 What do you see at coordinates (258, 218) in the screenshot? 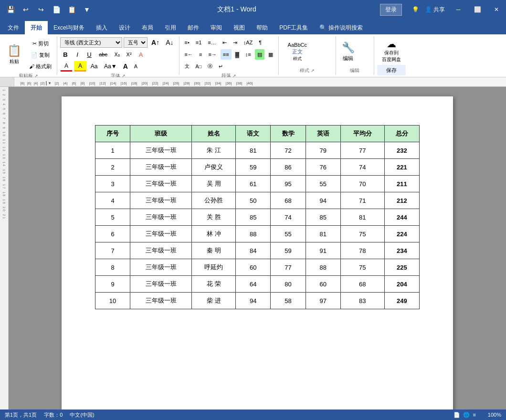
I see `table-row: 5三年级一班关 胜85748581244` at bounding box center [258, 218].